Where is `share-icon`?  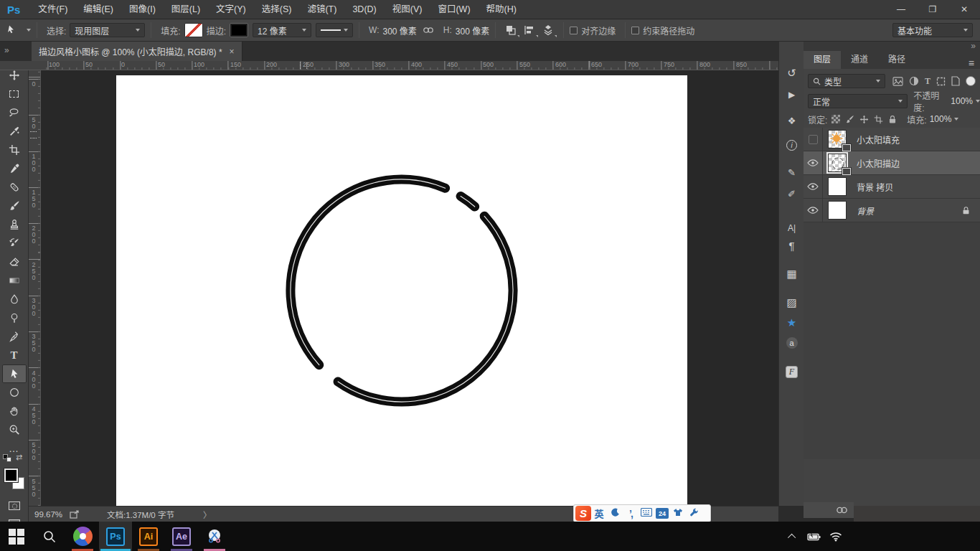
share-icon is located at coordinates (75, 514).